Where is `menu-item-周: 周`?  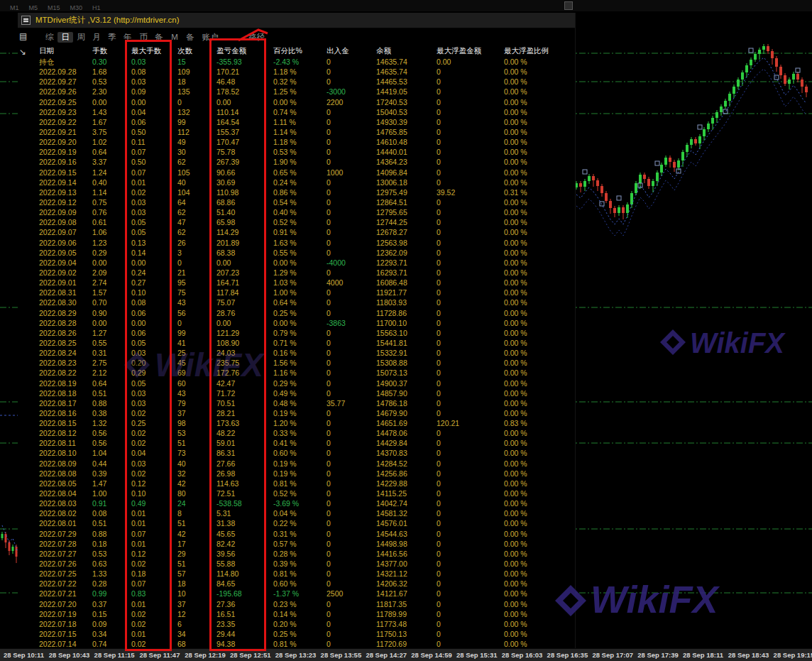 menu-item-周: 周 is located at coordinates (81, 37).